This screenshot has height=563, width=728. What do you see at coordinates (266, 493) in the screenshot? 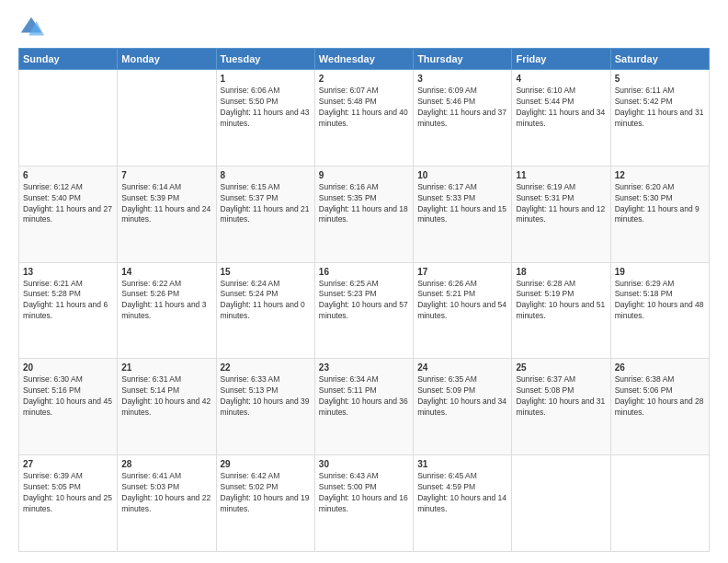
I see `day-info: Sunrise: 6:42 AMSunset: 5:02 PMDaylight:…` at bounding box center [266, 493].